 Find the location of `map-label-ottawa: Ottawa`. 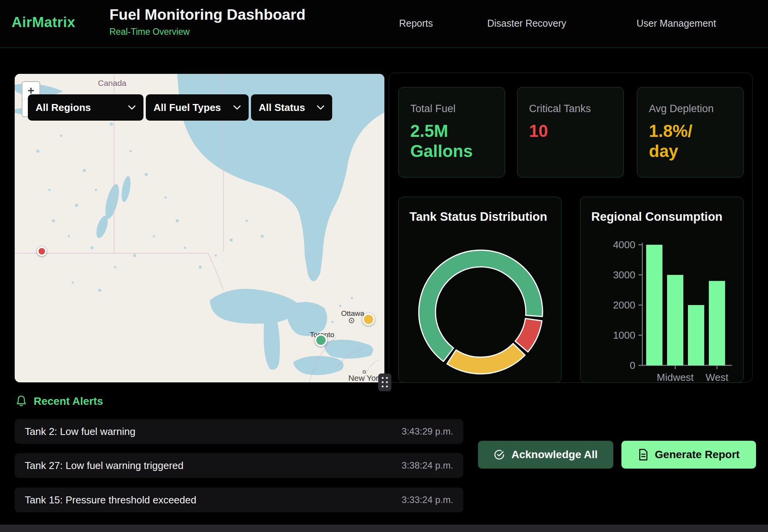

map-label-ottawa: Ottawa is located at coordinates (353, 313).